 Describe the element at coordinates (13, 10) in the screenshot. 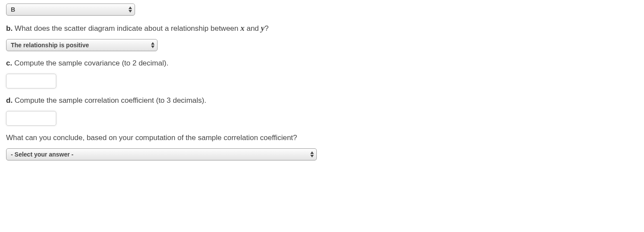

I see `dropdown-a-value: B` at that location.